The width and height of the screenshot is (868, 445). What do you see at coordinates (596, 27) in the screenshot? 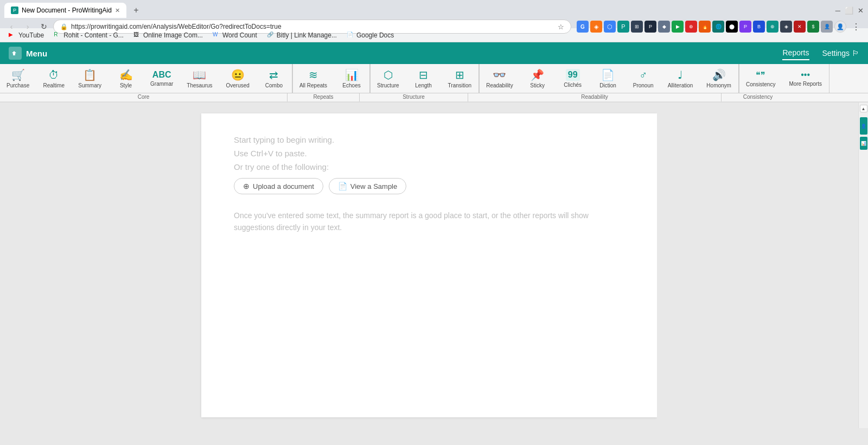
I see `ext-orange-icon: ◈` at bounding box center [596, 27].